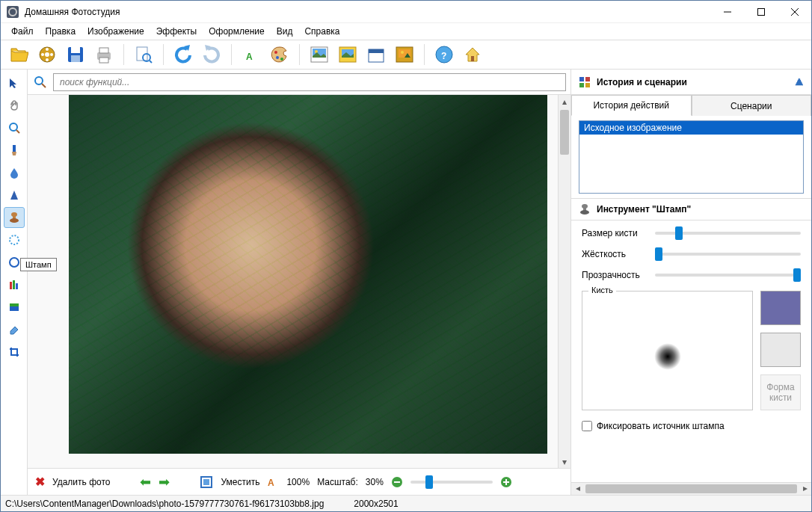 This screenshot has width=812, height=512. Describe the element at coordinates (631, 105) in the screenshot. I see `tab-history: История действий` at that location.